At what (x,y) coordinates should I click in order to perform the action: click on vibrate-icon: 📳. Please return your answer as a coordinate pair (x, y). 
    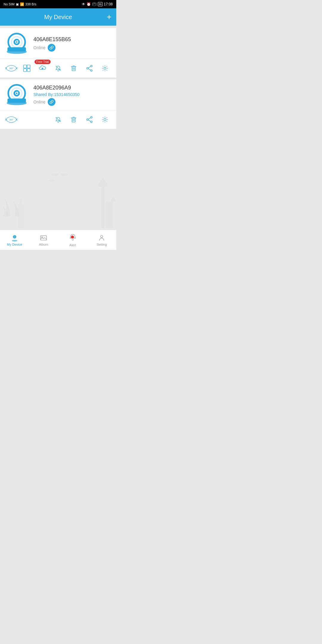
    Looking at the image, I should click on (94, 4).